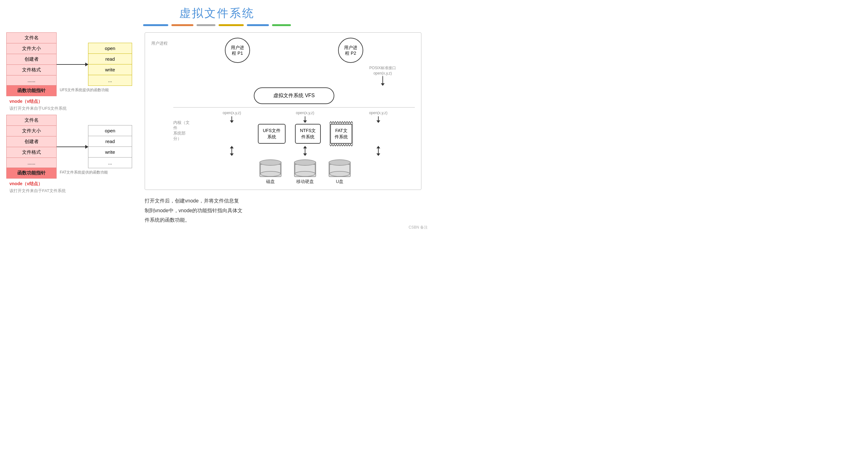  Describe the element at coordinates (217, 25) in the screenshot. I see `color-bar` at that location.